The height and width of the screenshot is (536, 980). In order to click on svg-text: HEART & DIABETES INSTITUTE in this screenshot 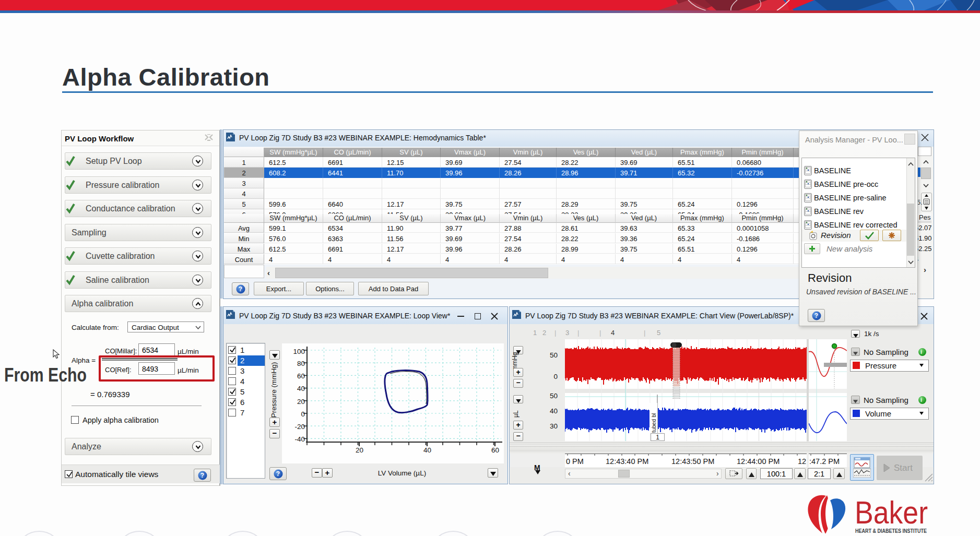, I will do `click(891, 531)`.